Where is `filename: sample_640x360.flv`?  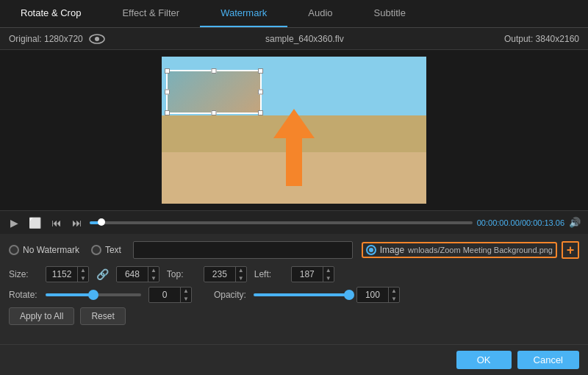
filename: sample_640x360.flv is located at coordinates (304, 39).